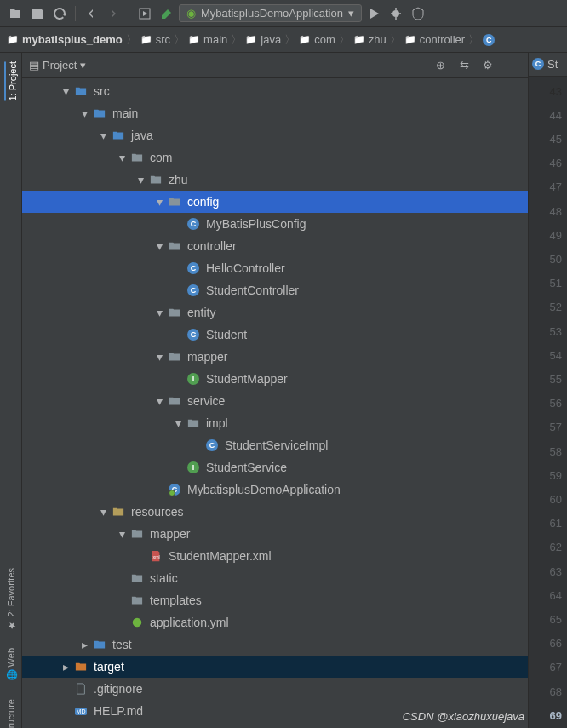  Describe the element at coordinates (556, 500) in the screenshot. I see `line-number: 60` at that location.